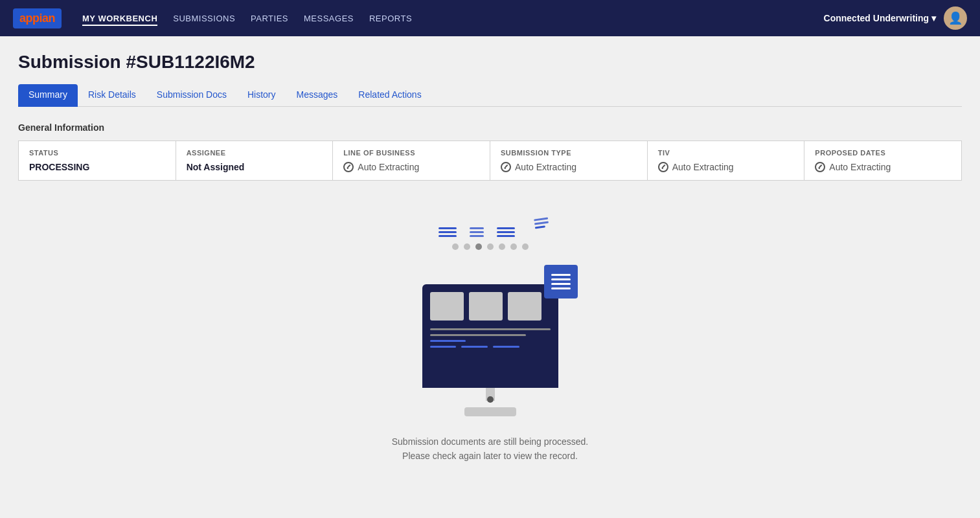 Image resolution: width=980 pixels, height=518 pixels. I want to click on nav-right: Connected Underwriting ▾ 👤, so click(895, 18).